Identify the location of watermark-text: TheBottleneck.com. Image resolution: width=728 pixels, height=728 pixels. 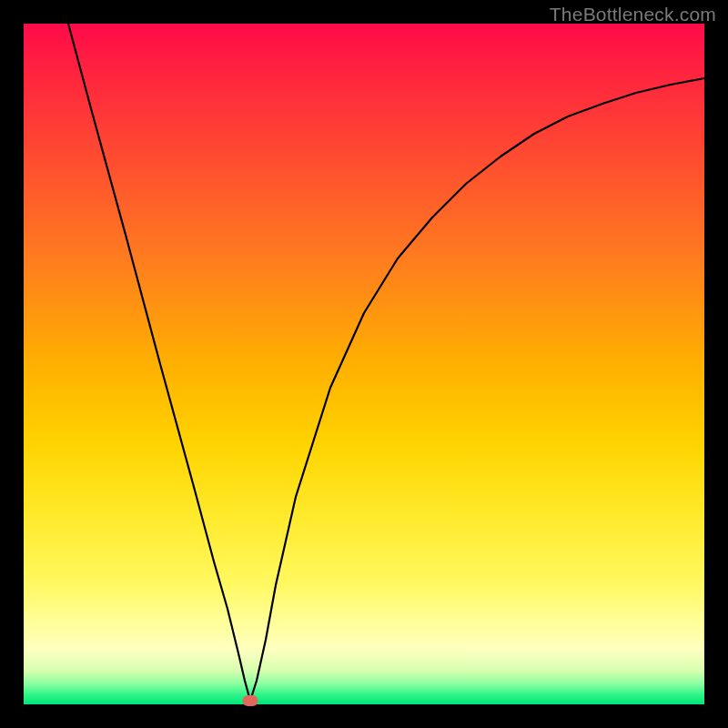
(633, 15).